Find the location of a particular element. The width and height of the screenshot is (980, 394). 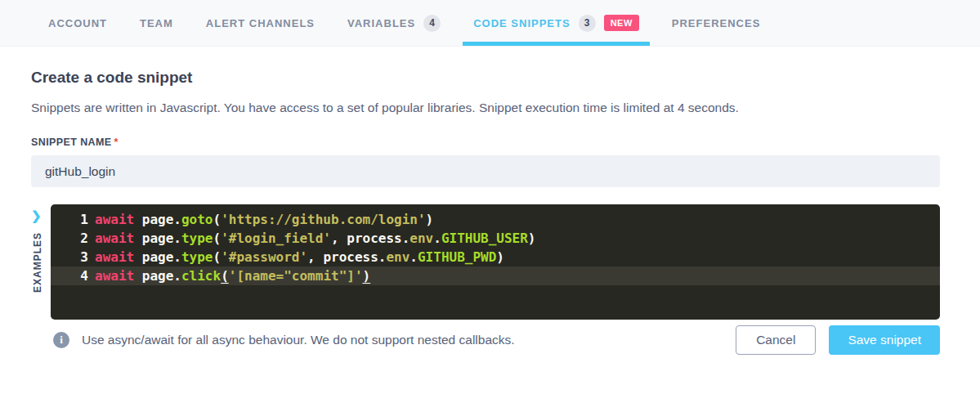

code-text: await page.goto('https://github.com/logi… is located at coordinates (264, 219).